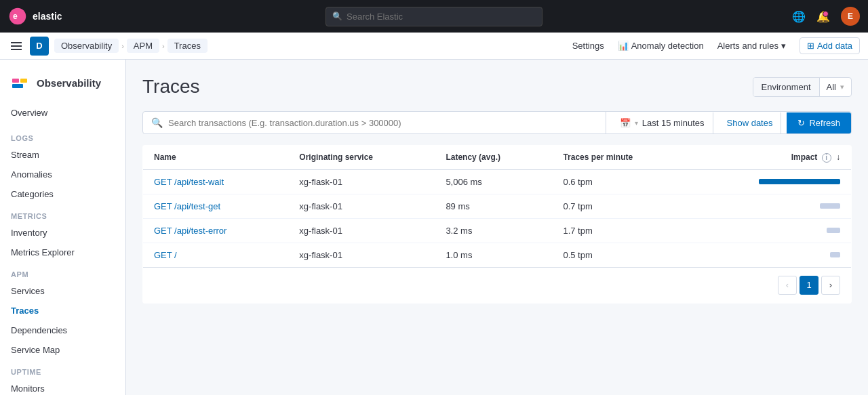 The width and height of the screenshot is (868, 395). Describe the element at coordinates (623, 46) in the screenshot. I see `chart-icon: 📊` at that location.